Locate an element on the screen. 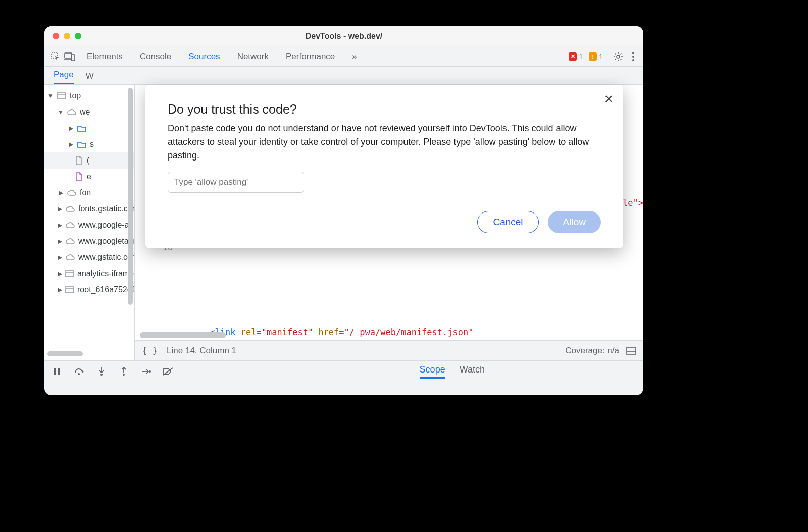 Image resolution: width=808 pixels, height=532 pixels. navigator-tabs: Page W is located at coordinates (344, 76).